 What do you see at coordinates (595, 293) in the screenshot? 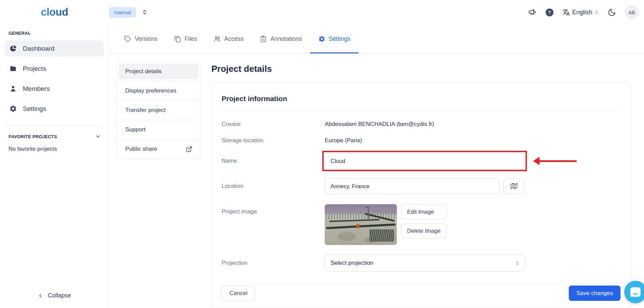
I see `save-changes-button: Save changes` at bounding box center [595, 293].